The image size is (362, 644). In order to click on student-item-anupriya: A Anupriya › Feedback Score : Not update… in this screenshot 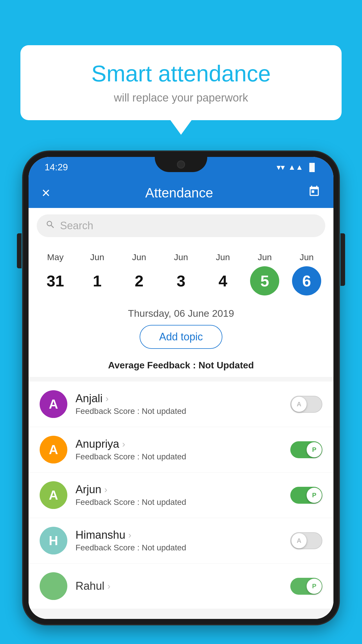, I will do `click(181, 450)`.